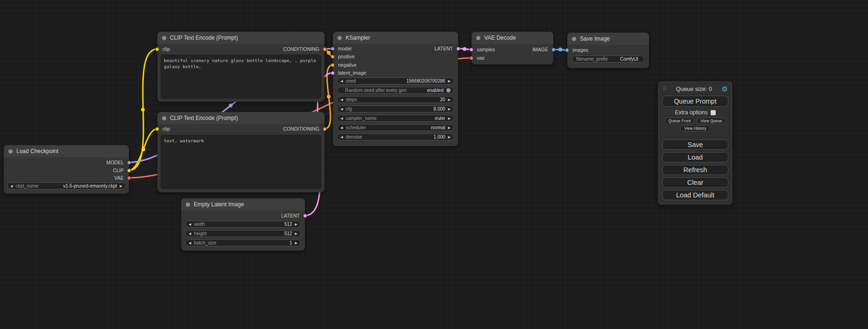 Image resolution: width=868 pixels, height=329 pixels. I want to click on input-port-samples: samples, so click(483, 49).